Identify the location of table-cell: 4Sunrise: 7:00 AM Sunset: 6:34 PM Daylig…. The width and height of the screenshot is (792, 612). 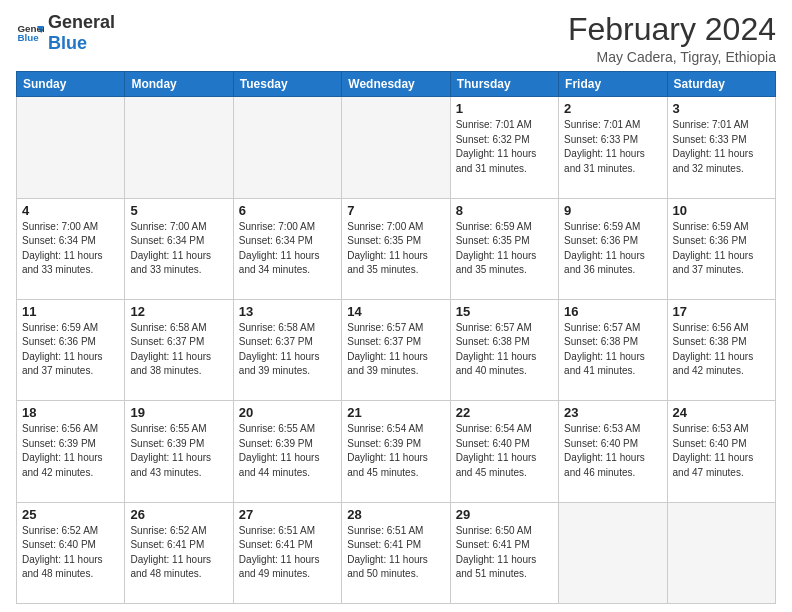
(71, 248).